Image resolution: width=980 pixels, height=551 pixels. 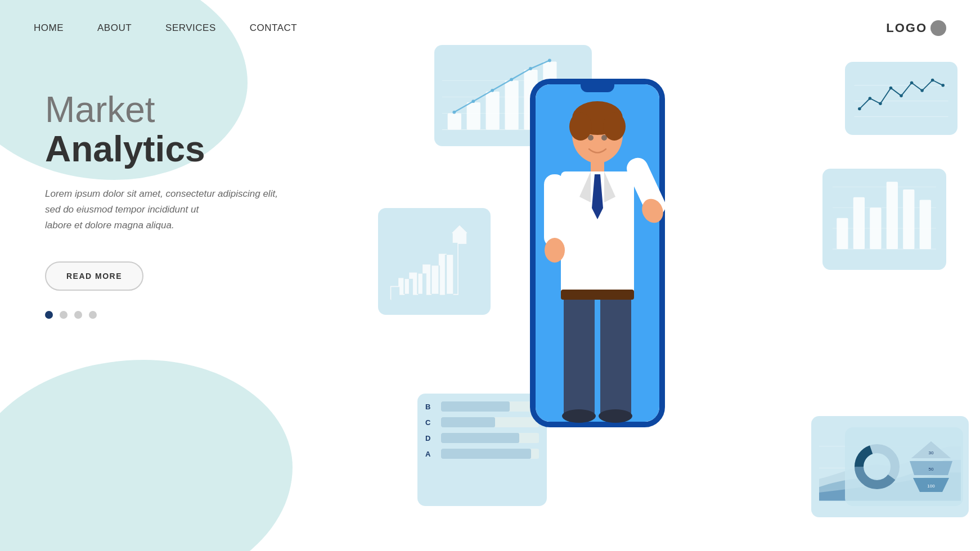 What do you see at coordinates (165, 28) in the screenshot?
I see `nav-links: HOME ABOUT SERVICES CONTACT` at bounding box center [165, 28].